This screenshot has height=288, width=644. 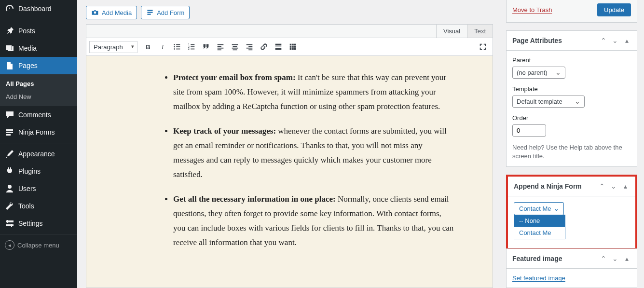 I want to click on sidebar-item-media: Media, so click(x=39, y=48).